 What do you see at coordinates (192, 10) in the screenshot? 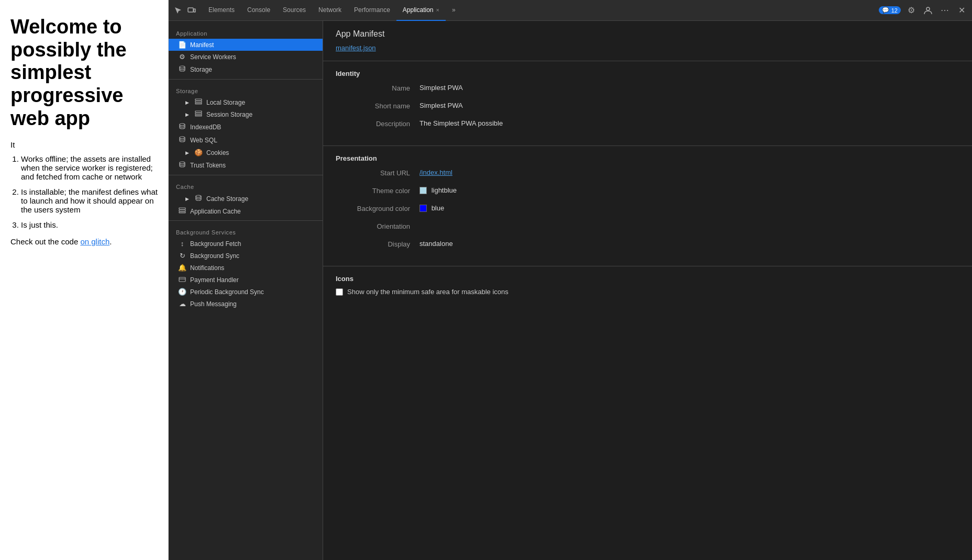
I see `device-toggle-icon` at bounding box center [192, 10].